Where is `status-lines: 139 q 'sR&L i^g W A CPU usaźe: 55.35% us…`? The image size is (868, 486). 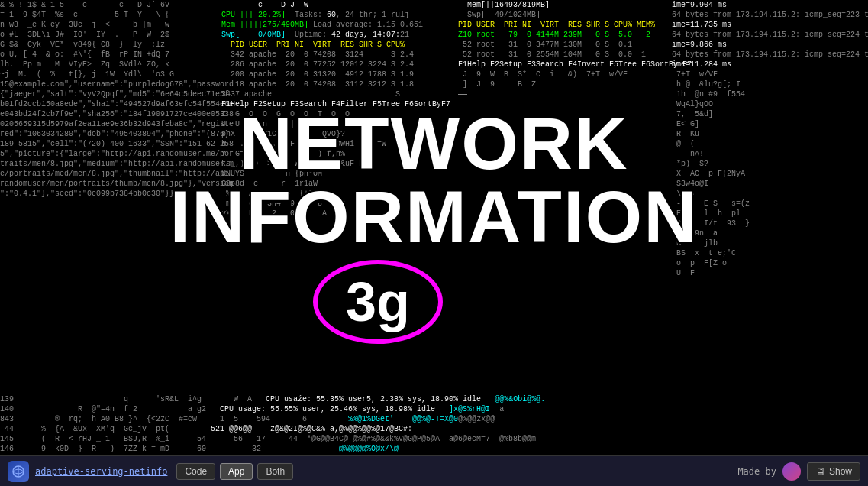
status-lines: 139 q 'sR&L i^g W A CPU usaźe: 55.35% us… is located at coordinates (434, 424).